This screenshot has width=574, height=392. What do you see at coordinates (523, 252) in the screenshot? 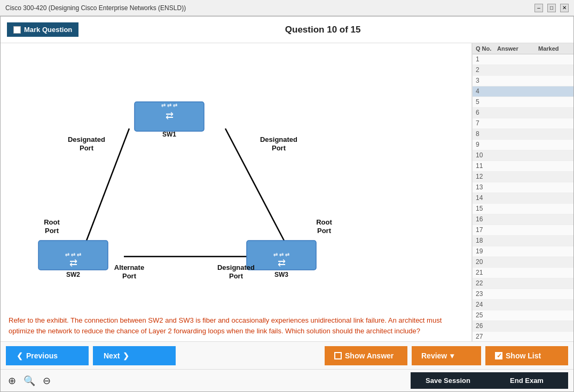
I see `sidebar-row: 19` at bounding box center [523, 252].